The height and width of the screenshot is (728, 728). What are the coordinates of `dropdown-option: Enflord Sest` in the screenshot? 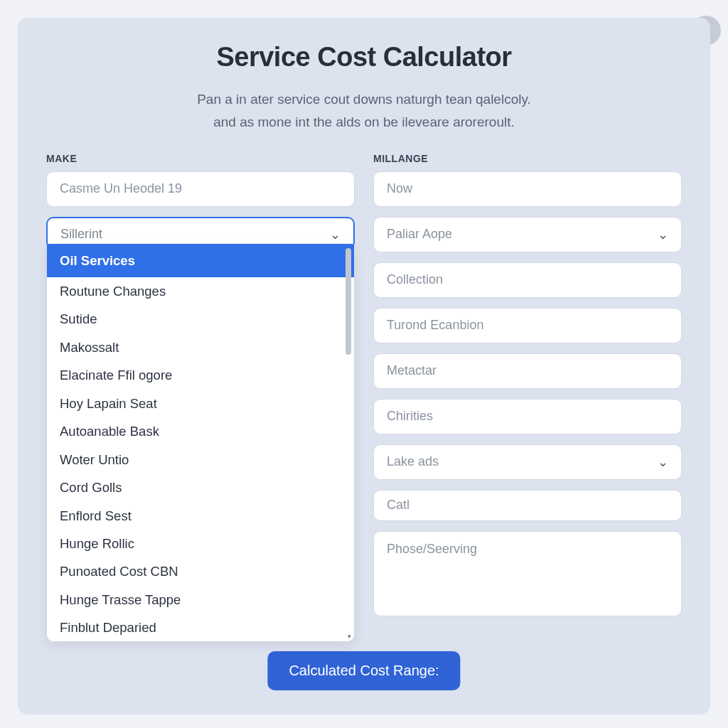 It's located at (200, 516).